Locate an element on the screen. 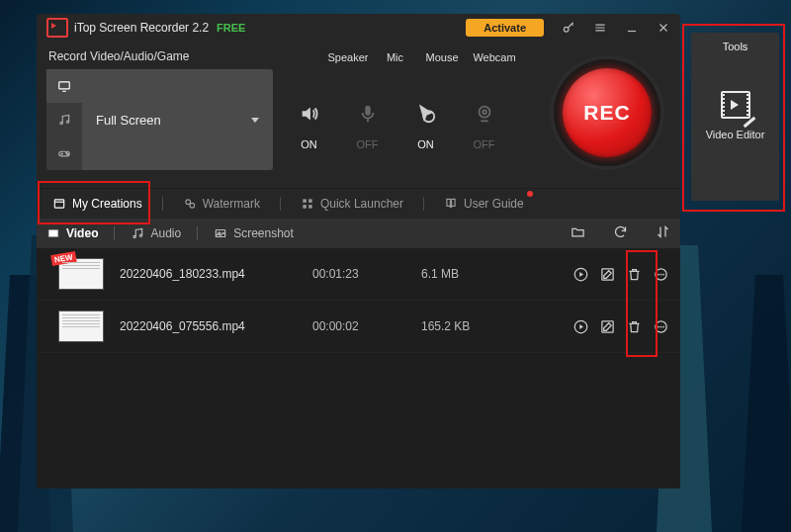 The image size is (791, 532). menu-icon is located at coordinates (600, 28).